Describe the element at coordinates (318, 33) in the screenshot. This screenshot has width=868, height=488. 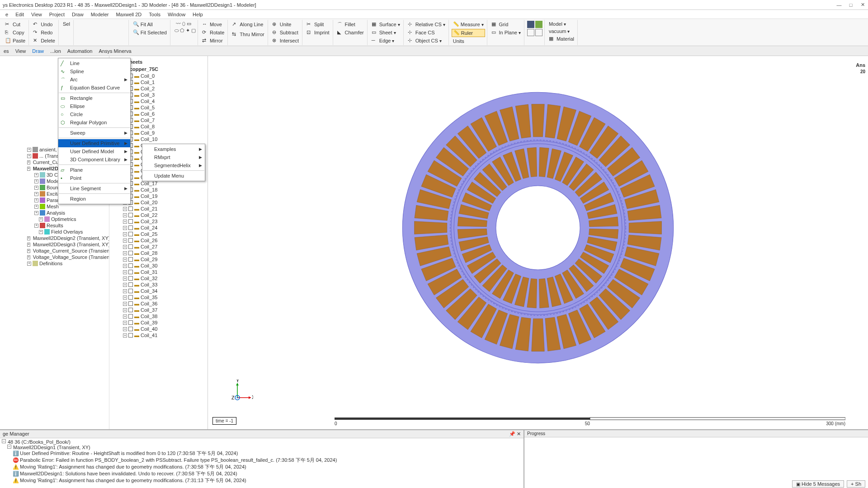
I see `imprint-button: ⊡Imprint` at that location.